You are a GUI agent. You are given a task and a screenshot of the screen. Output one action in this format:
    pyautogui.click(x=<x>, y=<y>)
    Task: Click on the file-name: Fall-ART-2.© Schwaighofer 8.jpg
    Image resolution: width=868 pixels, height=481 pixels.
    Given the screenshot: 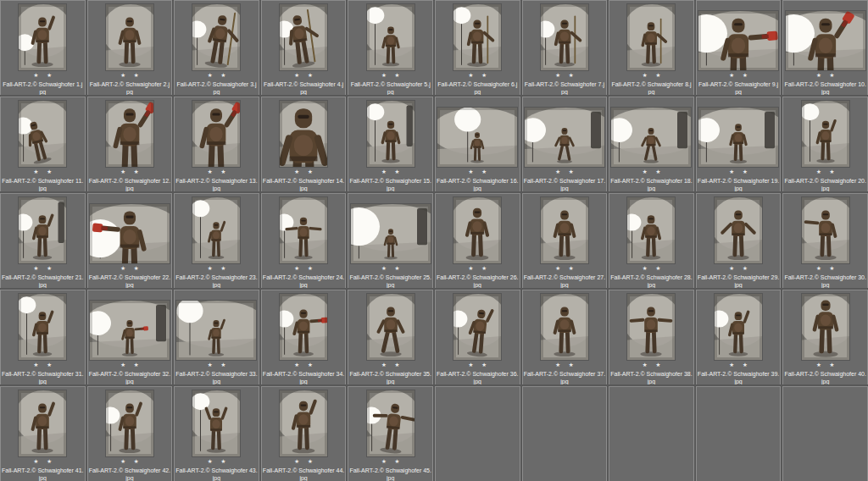 What is the action you would take?
    pyautogui.click(x=651, y=88)
    